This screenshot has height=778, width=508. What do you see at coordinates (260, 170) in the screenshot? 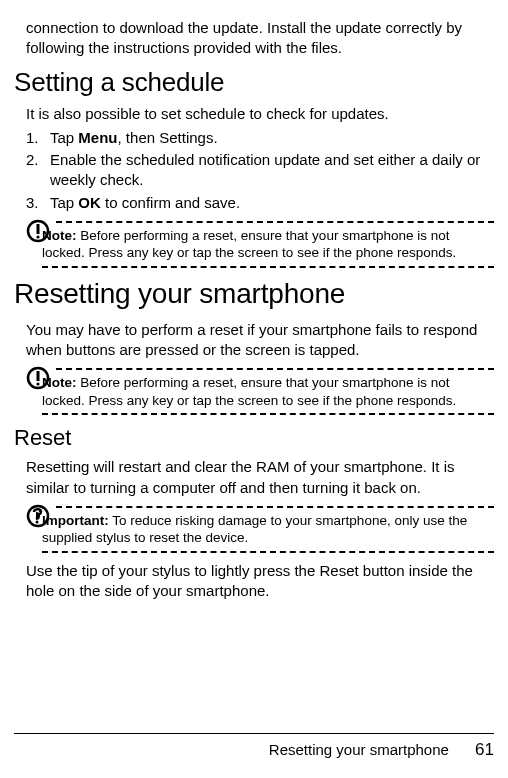
I see `numbered-list: 1. Tap Menu, then Settings. 2. Enable th…` at bounding box center [260, 170].